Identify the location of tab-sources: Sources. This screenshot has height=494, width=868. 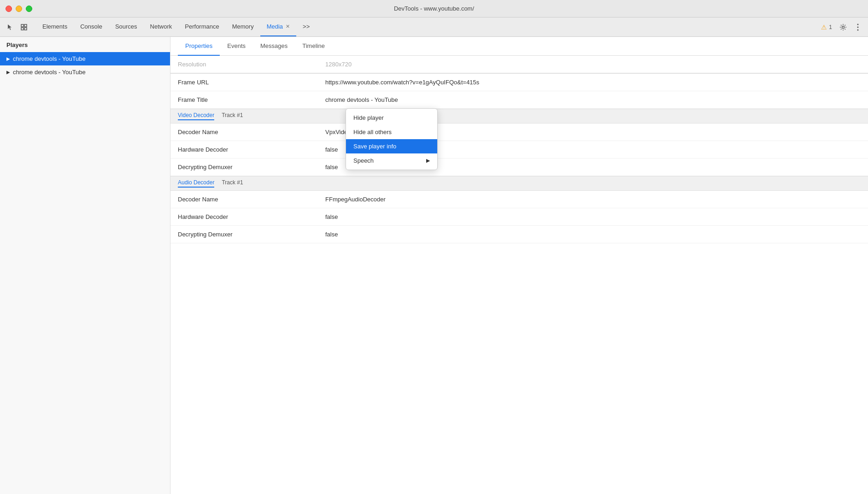
(126, 27).